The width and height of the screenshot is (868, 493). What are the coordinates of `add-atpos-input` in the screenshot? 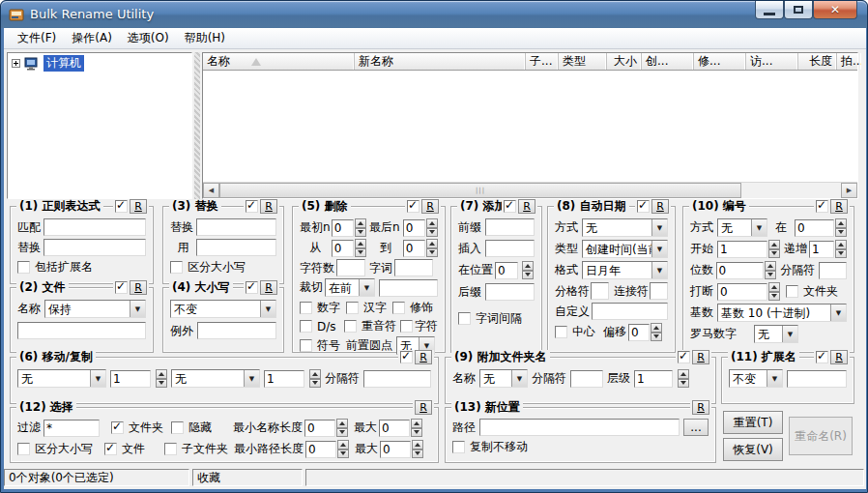 It's located at (506, 271).